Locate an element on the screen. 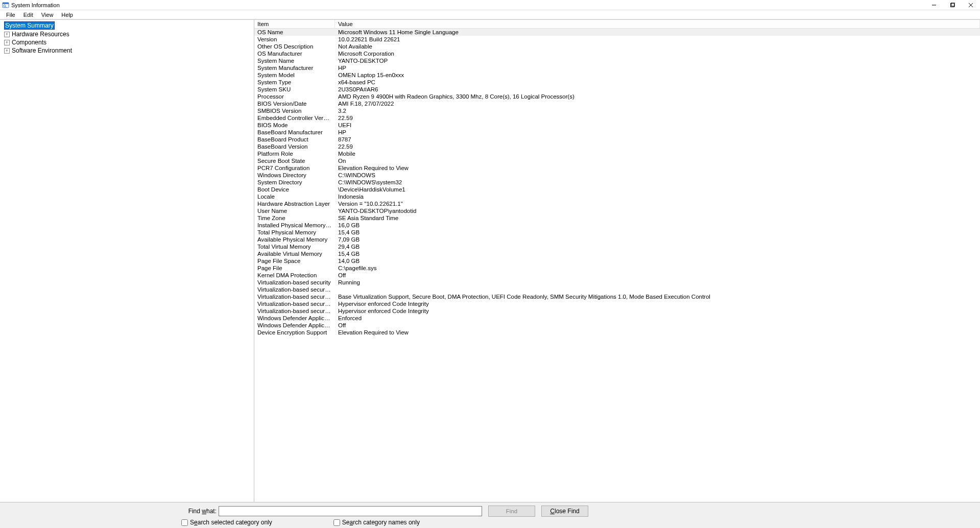 Image resolution: width=980 pixels, height=528 pixels. detail-row: Embedded Controller Version22.59 is located at coordinates (617, 118).